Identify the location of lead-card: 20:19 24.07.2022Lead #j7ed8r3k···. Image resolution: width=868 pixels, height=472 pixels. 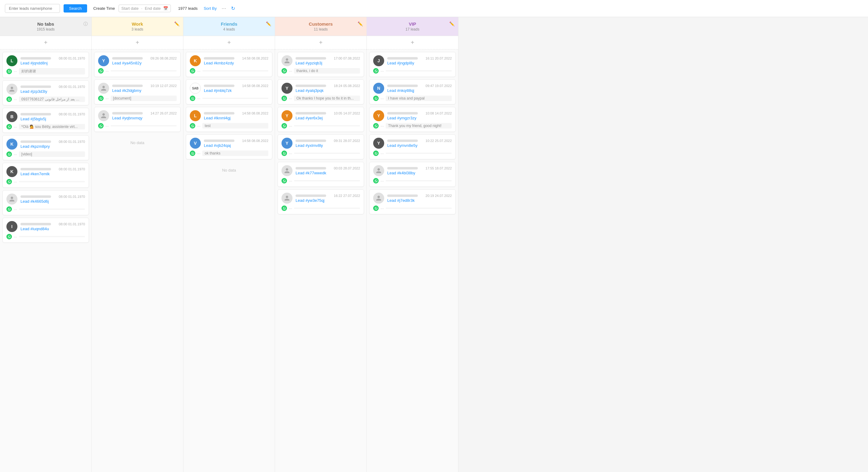
(412, 202).